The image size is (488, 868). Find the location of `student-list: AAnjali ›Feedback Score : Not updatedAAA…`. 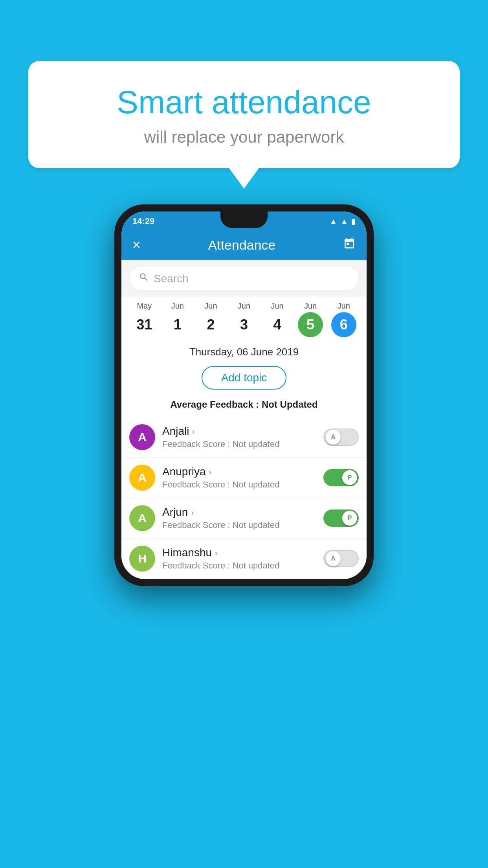

student-list: AAnjali ›Feedback Score : Not updatedAAA… is located at coordinates (244, 498).